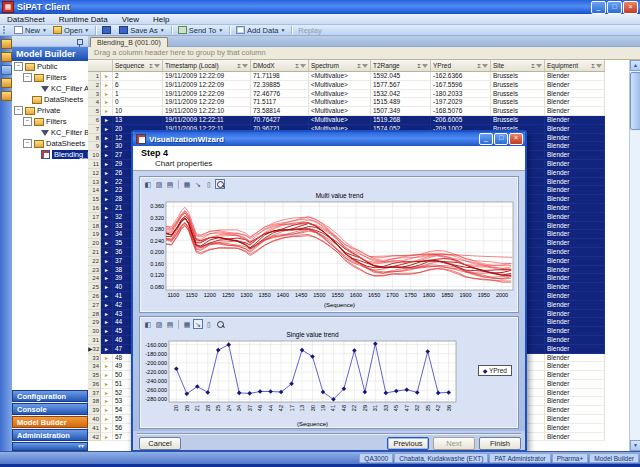 This screenshot has width=640, height=467. Describe the element at coordinates (50, 422) in the screenshot. I see `nav-model builder-button: Model Builder` at that location.